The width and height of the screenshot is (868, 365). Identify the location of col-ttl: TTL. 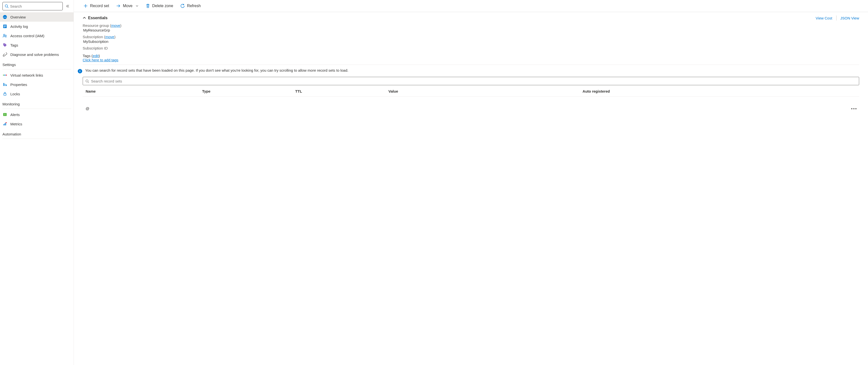
(339, 91).